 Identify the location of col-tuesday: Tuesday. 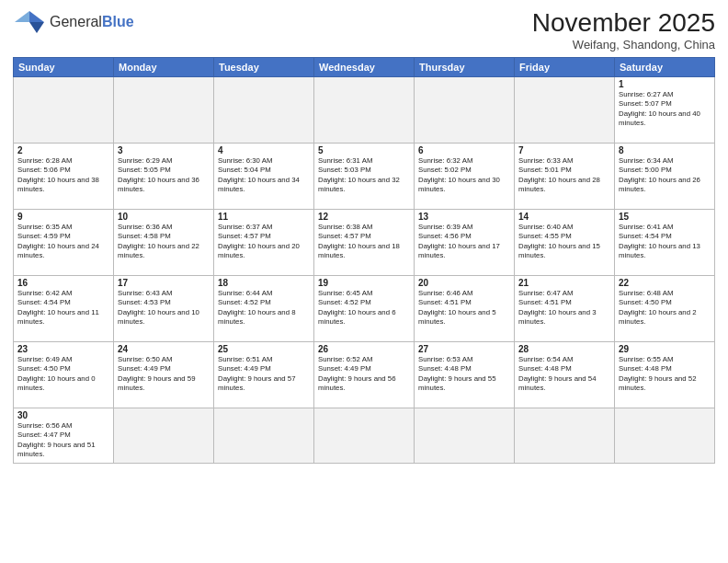
(265, 66).